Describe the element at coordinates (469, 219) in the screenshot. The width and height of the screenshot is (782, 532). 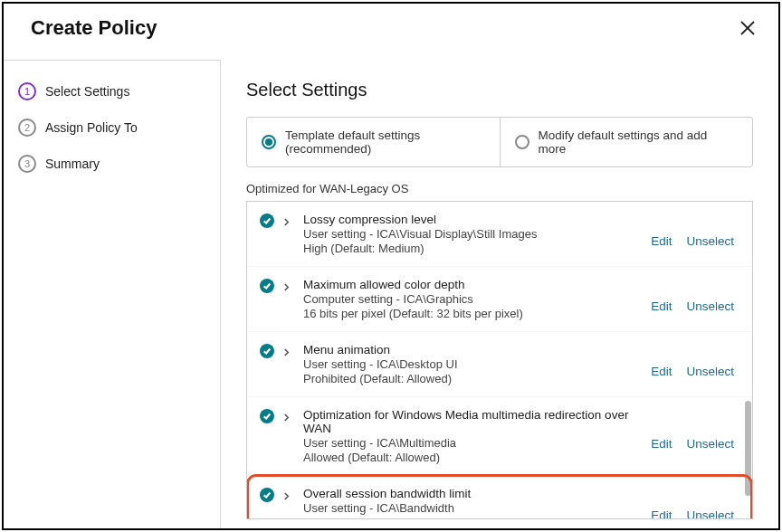
I see `setting-name: Lossy compression level` at that location.